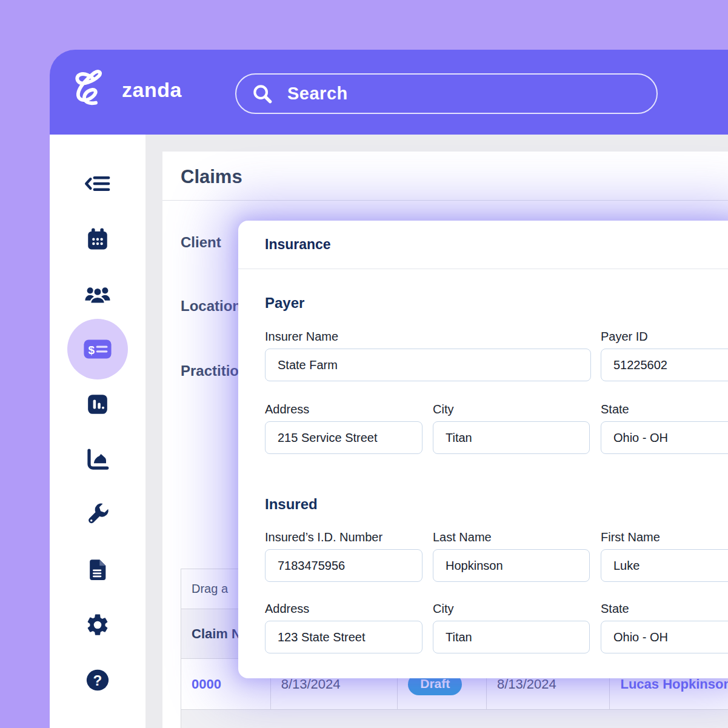 Image resolution: width=728 pixels, height=728 pixels. What do you see at coordinates (98, 515) in the screenshot?
I see `sidebar-item-tools` at bounding box center [98, 515].